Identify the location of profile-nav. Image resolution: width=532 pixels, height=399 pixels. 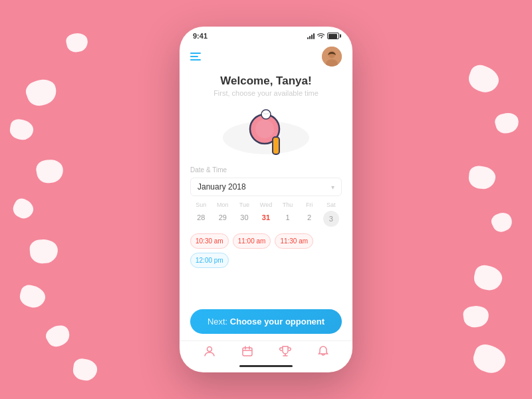
(209, 351).